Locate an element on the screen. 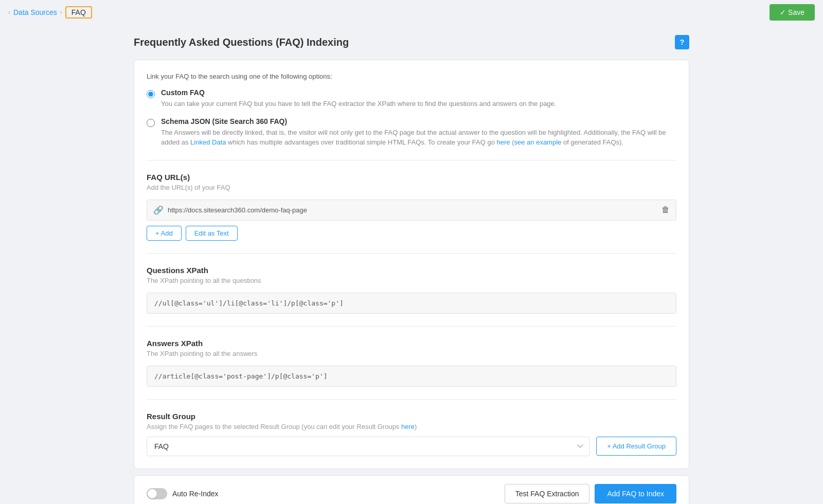  auto-reindex-container: Auto Re-Index is located at coordinates (183, 494).